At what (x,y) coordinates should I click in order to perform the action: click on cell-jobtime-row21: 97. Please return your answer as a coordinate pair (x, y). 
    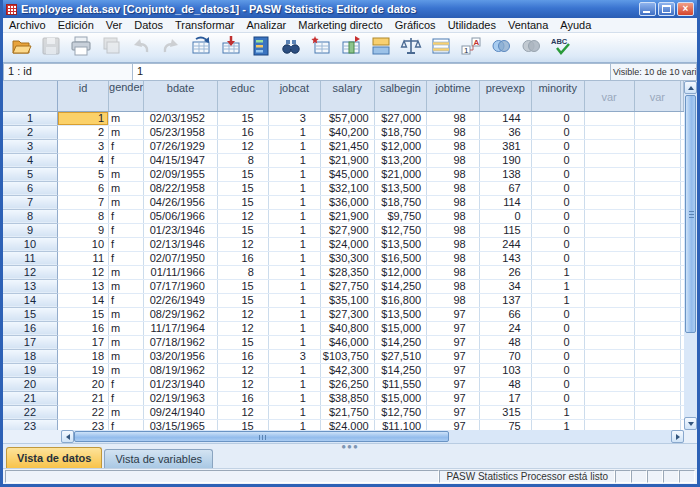
    Looking at the image, I should click on (454, 398).